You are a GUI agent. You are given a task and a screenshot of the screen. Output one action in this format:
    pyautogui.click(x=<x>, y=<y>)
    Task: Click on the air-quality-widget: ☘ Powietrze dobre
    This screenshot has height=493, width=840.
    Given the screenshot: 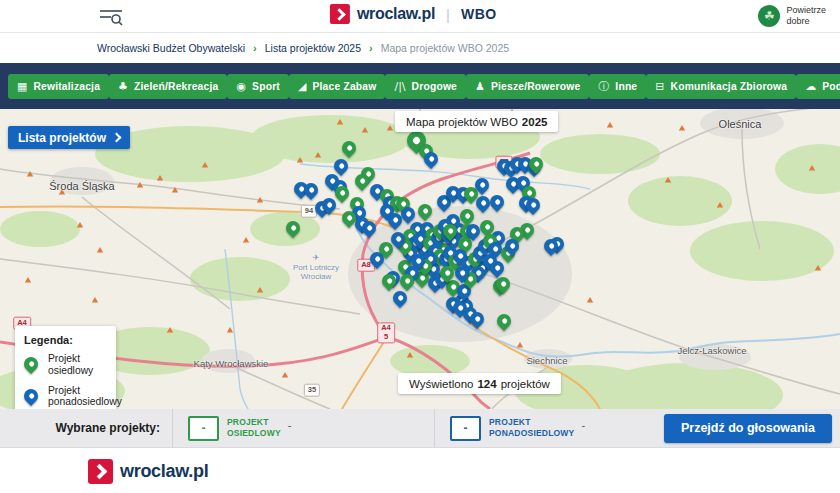 What is the action you would take?
    pyautogui.click(x=792, y=16)
    